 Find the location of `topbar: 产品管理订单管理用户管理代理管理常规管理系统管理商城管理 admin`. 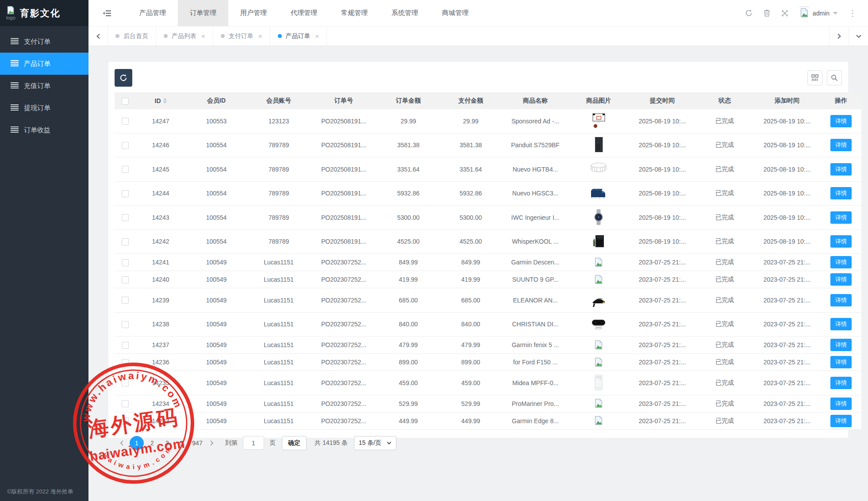

topbar: 产品管理订单管理用户管理代理管理常规管理系统管理商城管理 admin is located at coordinates (478, 13).